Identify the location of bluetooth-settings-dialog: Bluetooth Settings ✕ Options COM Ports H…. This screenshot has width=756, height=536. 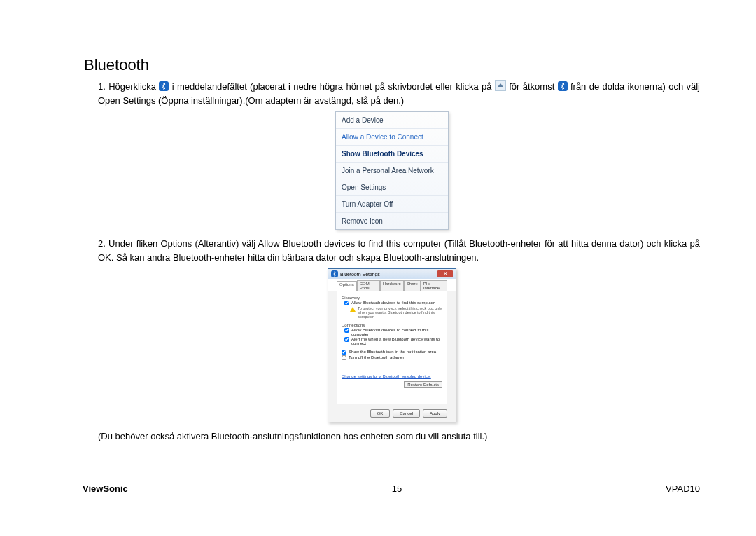
(392, 345).